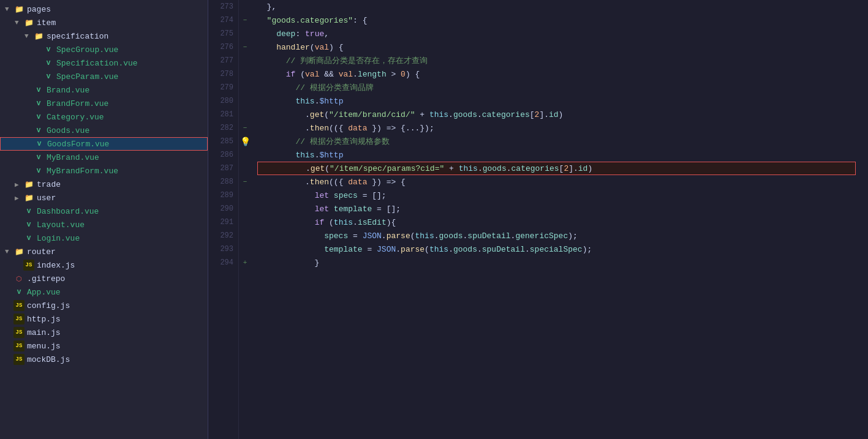 This screenshot has height=439, width=868. Describe the element at coordinates (49, 185) in the screenshot. I see `sidebar-label: trade` at that location.